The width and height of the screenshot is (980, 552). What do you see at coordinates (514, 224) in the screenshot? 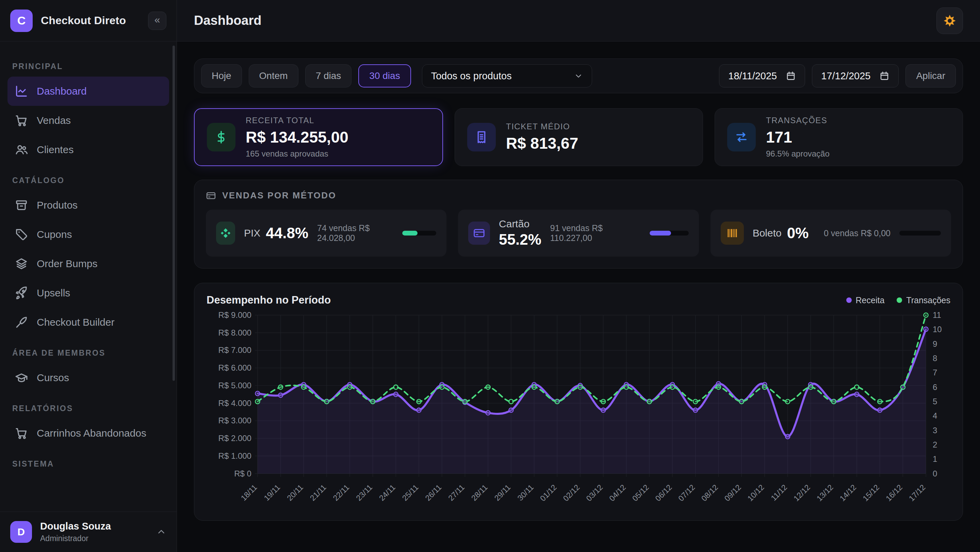
I see `method-label: Cartão` at bounding box center [514, 224].